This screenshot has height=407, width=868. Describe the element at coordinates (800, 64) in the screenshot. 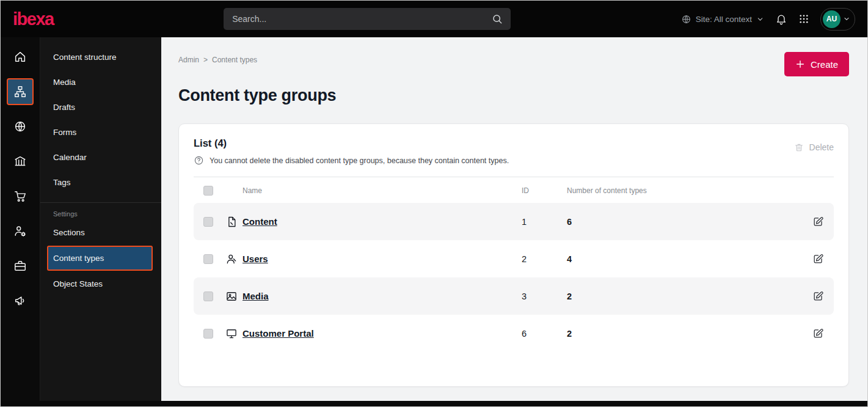

I see `plus-icon` at that location.